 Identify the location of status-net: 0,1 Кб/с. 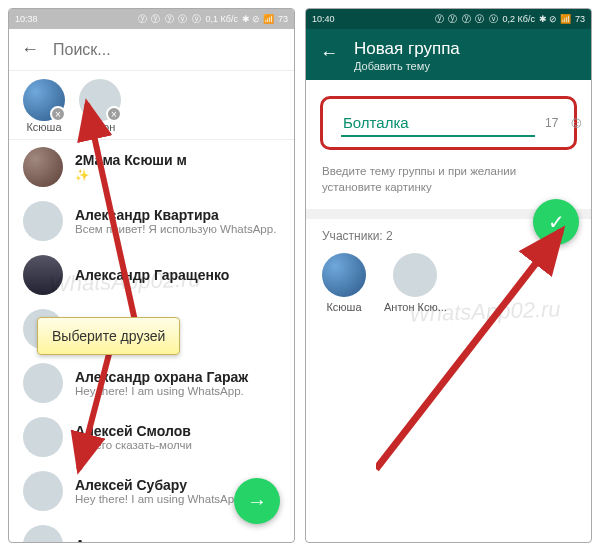
(222, 19).